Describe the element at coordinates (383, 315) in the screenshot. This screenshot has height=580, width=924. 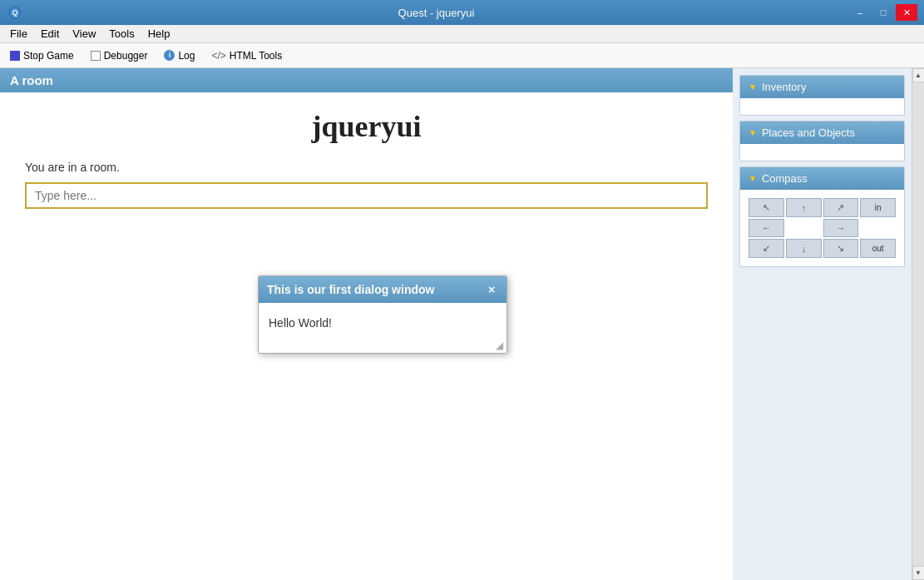
I see `dialog-box: This is our first dialog window × Hello …` at that location.